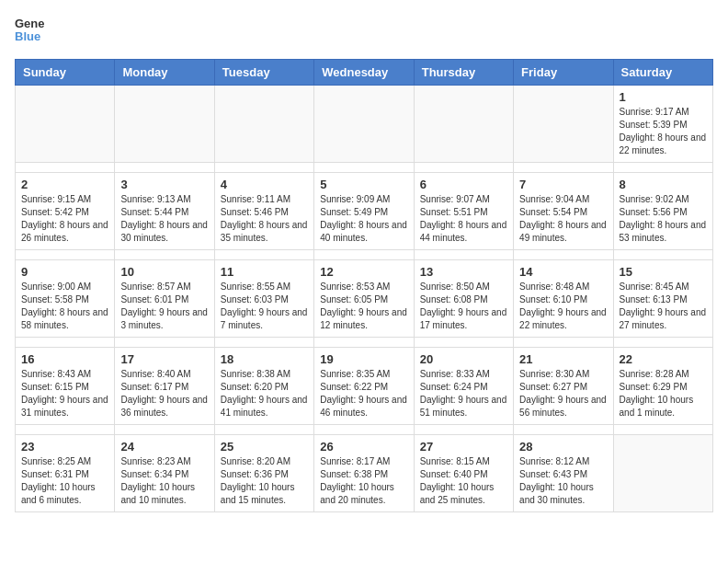  What do you see at coordinates (164, 481) in the screenshot?
I see `day-info: Sunrise: 8:23 AM Sunset: 6:34 PM Dayligh…` at bounding box center [164, 481].